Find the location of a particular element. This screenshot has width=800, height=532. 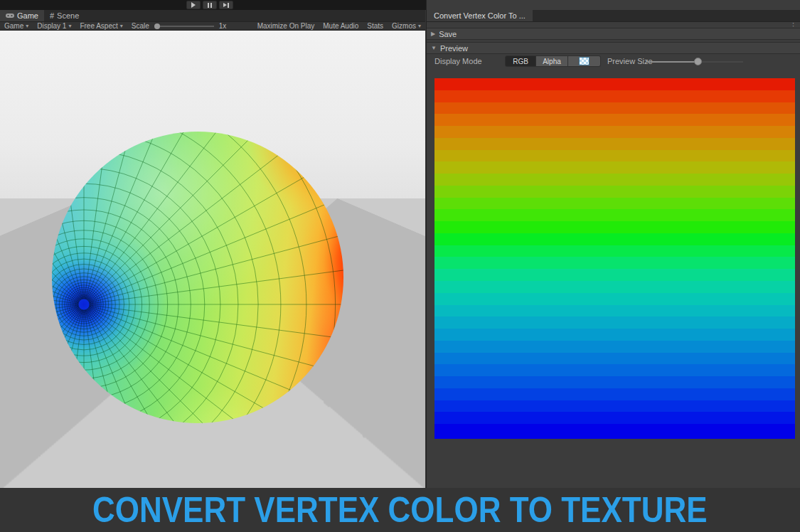

foldout-collapsed-icon: ▶ is located at coordinates (433, 34).